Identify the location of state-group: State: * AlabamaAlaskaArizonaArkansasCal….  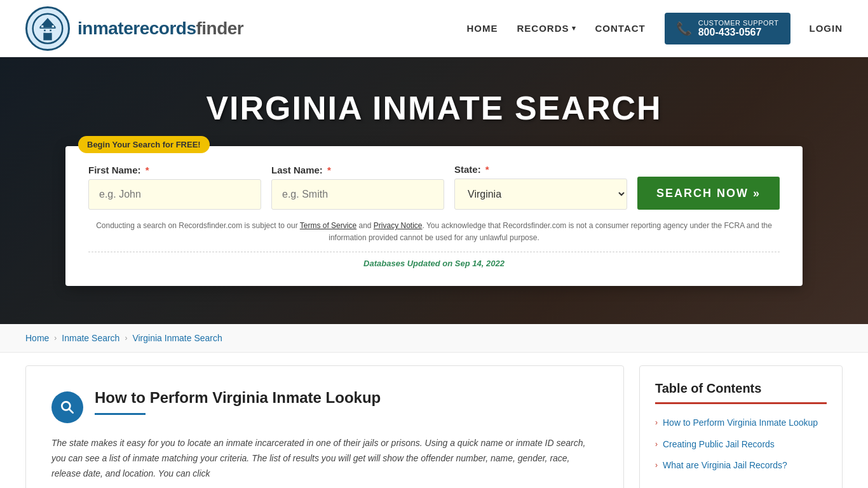
(541, 187).